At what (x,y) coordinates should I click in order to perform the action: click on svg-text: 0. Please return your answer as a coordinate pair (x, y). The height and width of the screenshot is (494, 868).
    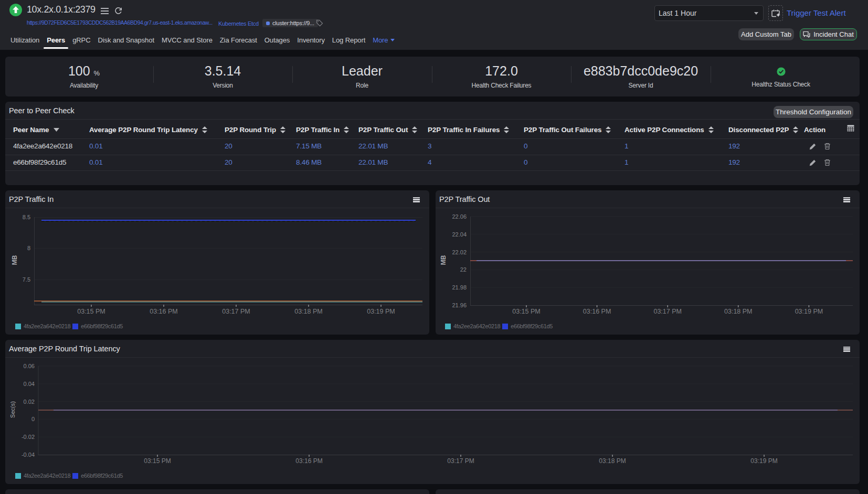
    Looking at the image, I should click on (33, 419).